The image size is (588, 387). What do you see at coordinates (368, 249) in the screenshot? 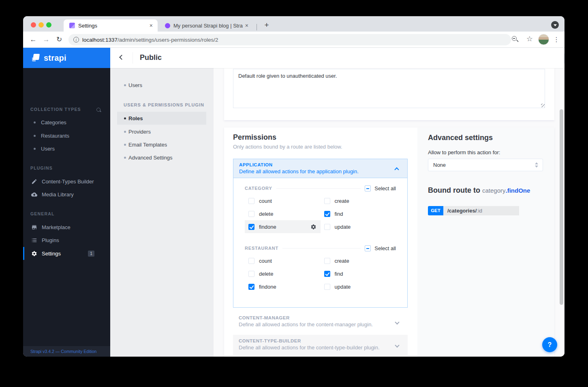
I see `restaurant-select-all-checkbox` at bounding box center [368, 249].